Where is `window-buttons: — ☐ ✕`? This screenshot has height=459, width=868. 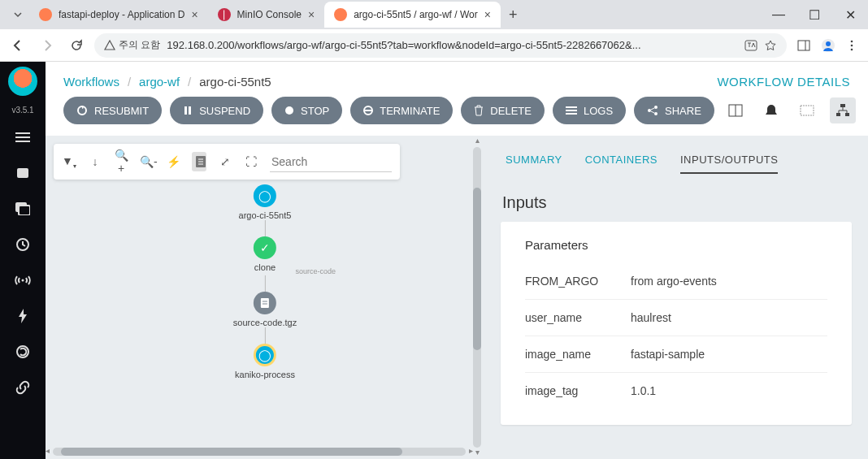 window-buttons: — ☐ ✕ is located at coordinates (814, 15).